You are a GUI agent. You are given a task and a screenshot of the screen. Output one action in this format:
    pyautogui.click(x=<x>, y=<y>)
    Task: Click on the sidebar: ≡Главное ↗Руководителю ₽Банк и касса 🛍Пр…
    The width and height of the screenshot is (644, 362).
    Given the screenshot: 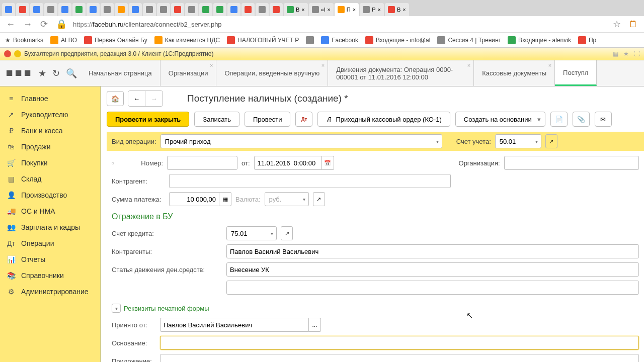 What is the action you would take?
    pyautogui.click(x=50, y=224)
    